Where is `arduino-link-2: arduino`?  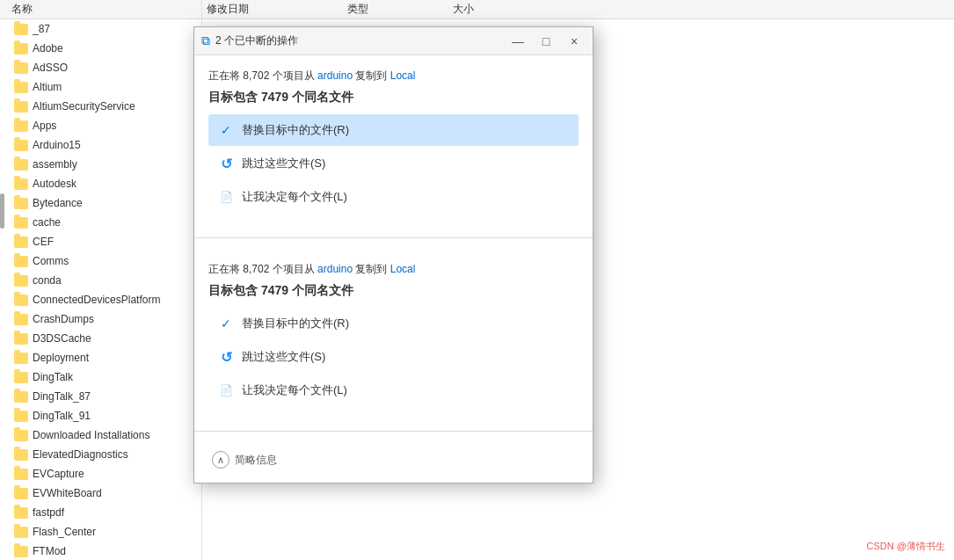
arduino-link-2: arduino is located at coordinates (335, 269).